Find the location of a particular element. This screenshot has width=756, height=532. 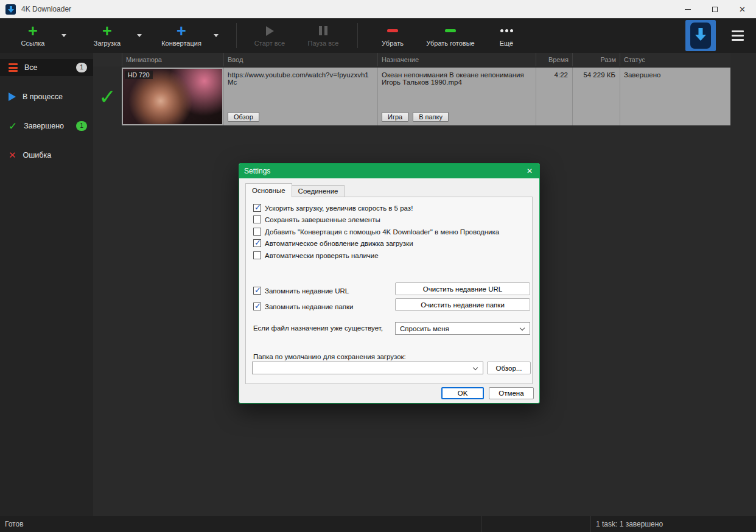

maximize-icon is located at coordinates (715, 10).